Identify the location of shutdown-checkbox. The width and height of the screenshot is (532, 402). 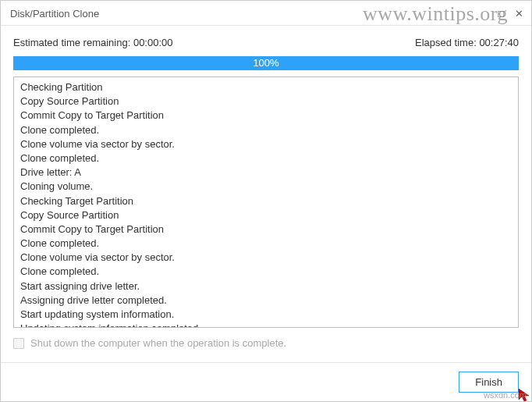
(19, 343).